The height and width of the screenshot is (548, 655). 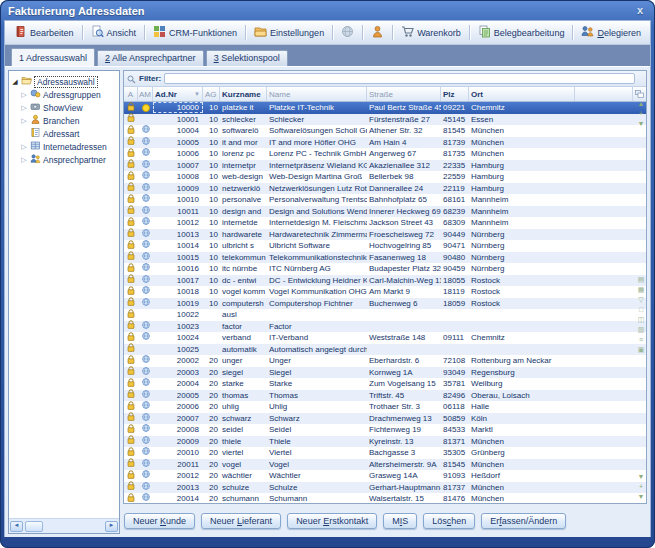 I want to click on scroll-tools-top: ▲+▼, so click(x=642, y=114).